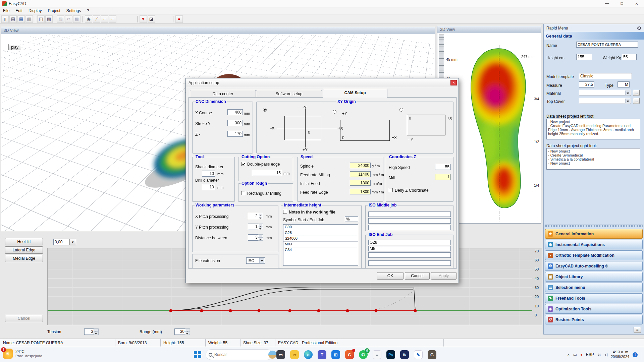 This screenshot has width=644, height=362. Describe the element at coordinates (294, 355) in the screenshot. I see `taskbar-app-explorer: ▱` at that location.